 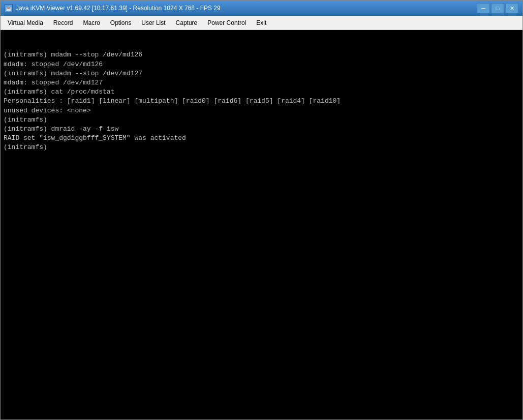 I want to click on terminal-line: (initramfs) cat /proc/mdstat, so click(x=261, y=92).